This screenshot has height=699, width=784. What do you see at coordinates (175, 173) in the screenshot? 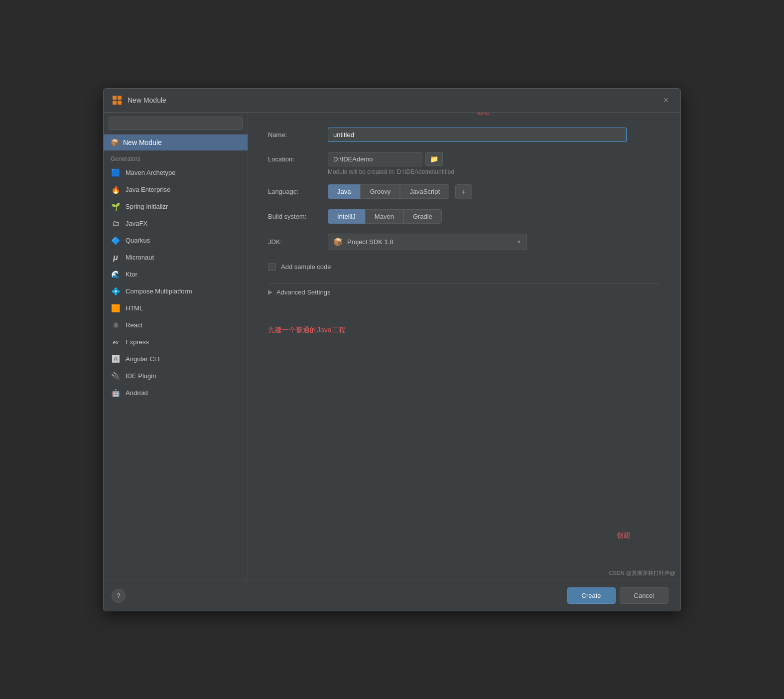
I see `sidebar-item-maven-archetype: 🟦 Maven Archetype` at bounding box center [175, 173].